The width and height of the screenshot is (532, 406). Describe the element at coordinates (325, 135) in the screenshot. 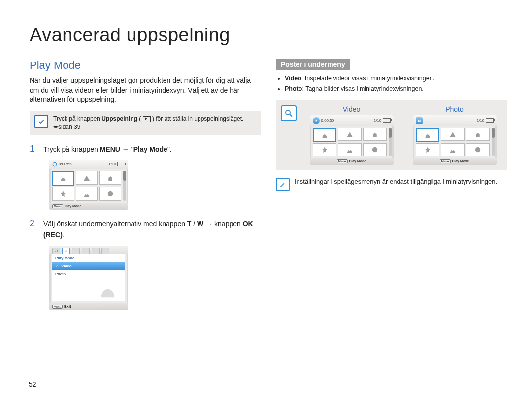

I see `pv-t1` at that location.